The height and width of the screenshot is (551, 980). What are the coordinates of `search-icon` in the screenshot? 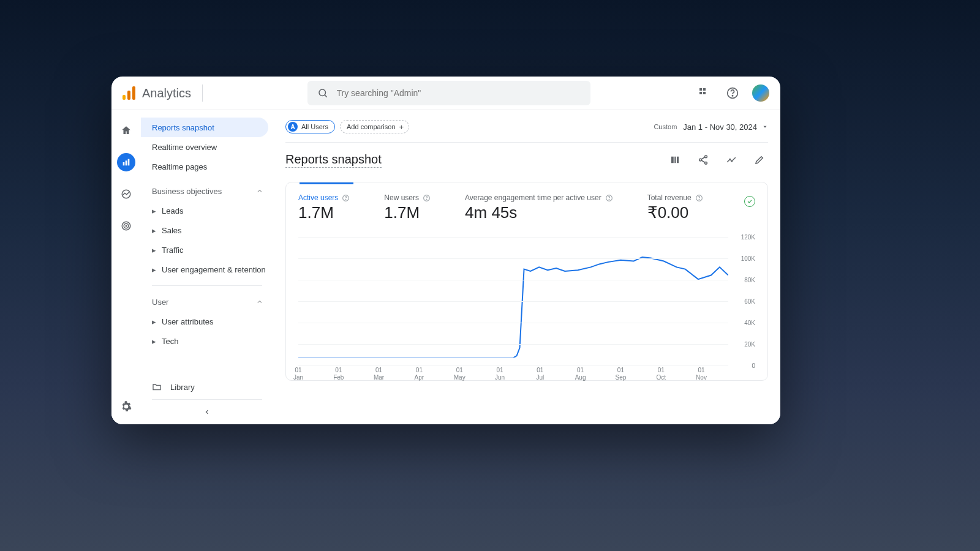 It's located at (323, 93).